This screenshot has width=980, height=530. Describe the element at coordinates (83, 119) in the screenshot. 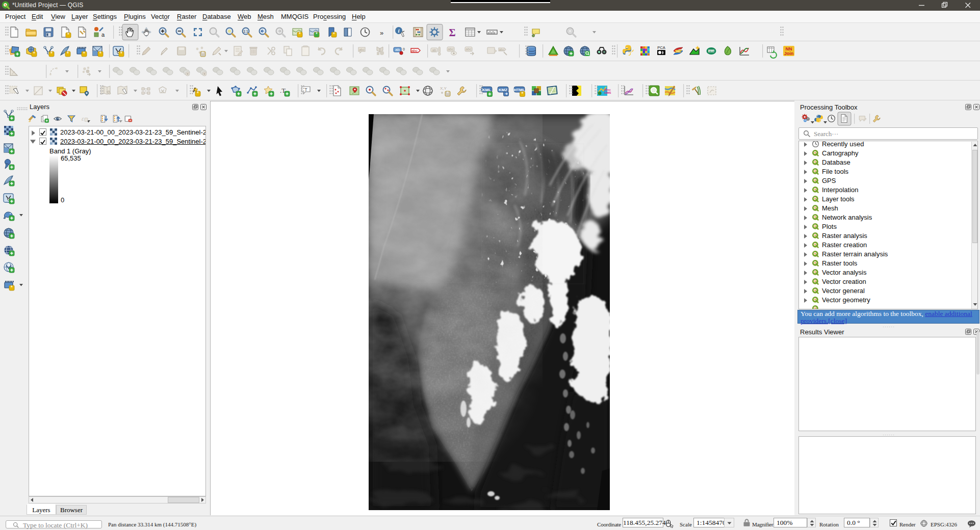

I see `svg-text: ε` at that location.